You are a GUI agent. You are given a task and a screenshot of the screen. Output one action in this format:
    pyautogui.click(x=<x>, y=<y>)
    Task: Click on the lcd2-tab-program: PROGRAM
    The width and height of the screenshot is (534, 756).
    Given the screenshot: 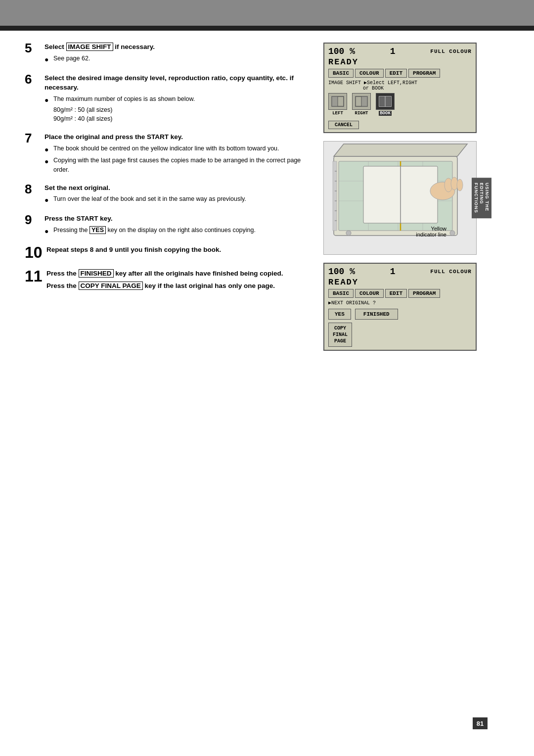 What is the action you would take?
    pyautogui.click(x=424, y=293)
    